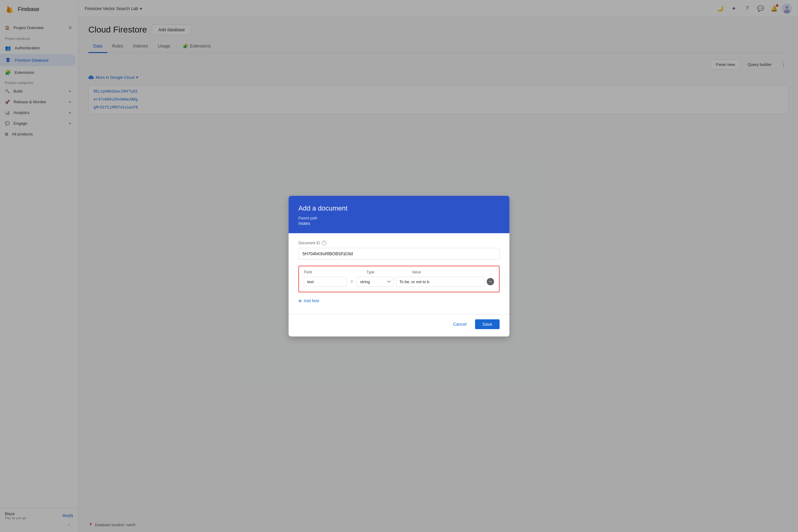 The width and height of the screenshot is (798, 532). Describe the element at coordinates (352, 282) in the screenshot. I see `equals-sign: =` at that location.